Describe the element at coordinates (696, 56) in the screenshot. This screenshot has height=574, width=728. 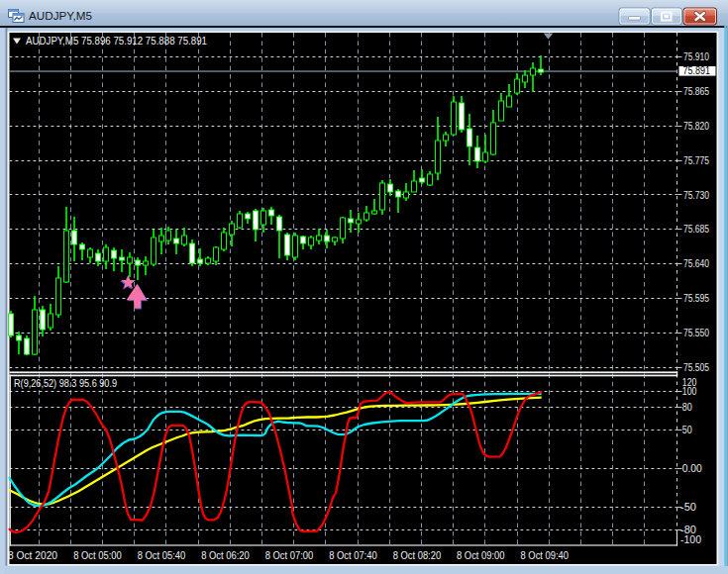
I see `svg-text: 75.910` at that location.